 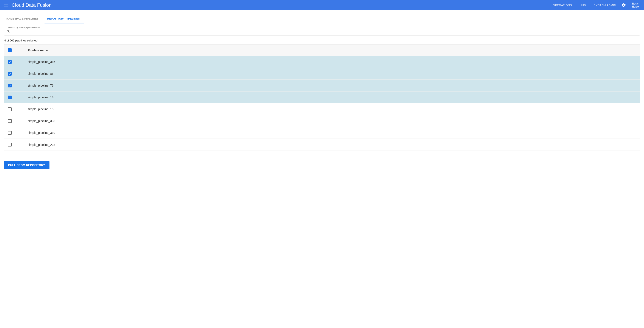 What do you see at coordinates (324, 31) in the screenshot?
I see `search-input` at bounding box center [324, 31].